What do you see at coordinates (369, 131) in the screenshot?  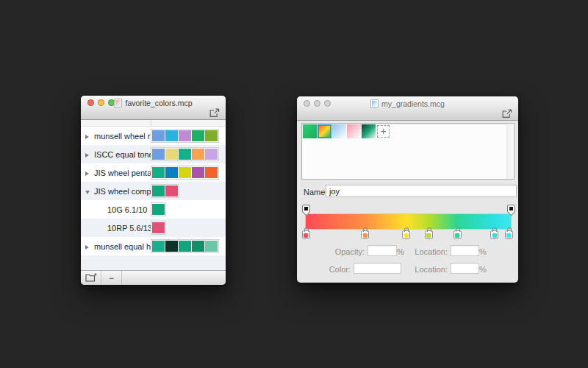 I see `gradient-thumbnail-dark-green-gradient` at bounding box center [369, 131].